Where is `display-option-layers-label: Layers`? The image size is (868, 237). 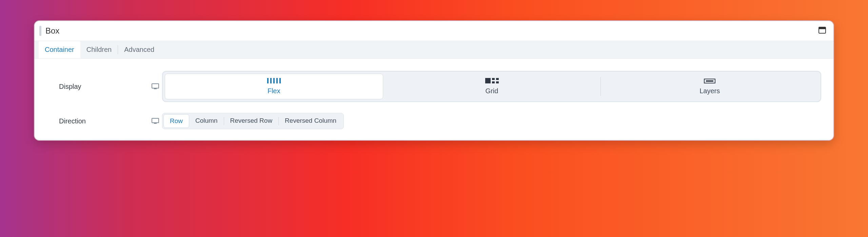 display-option-layers-label: Layers is located at coordinates (710, 91).